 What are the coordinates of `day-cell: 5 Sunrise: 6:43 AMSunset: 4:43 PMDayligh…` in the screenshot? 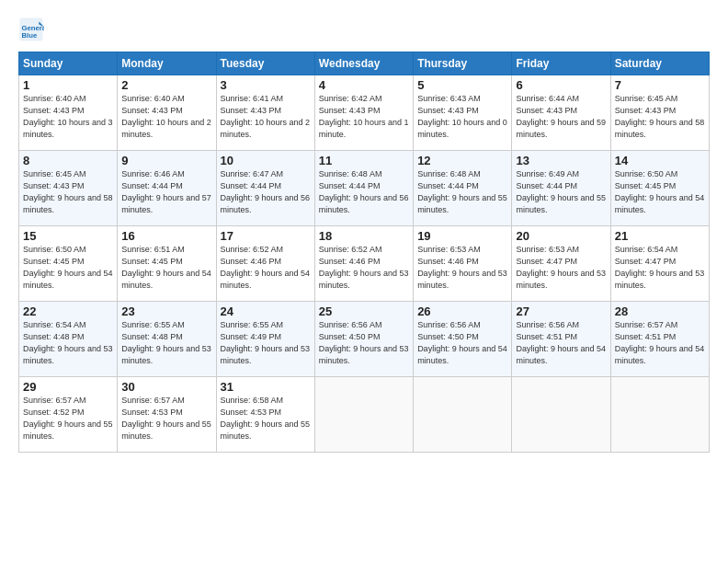 It's located at (463, 113).